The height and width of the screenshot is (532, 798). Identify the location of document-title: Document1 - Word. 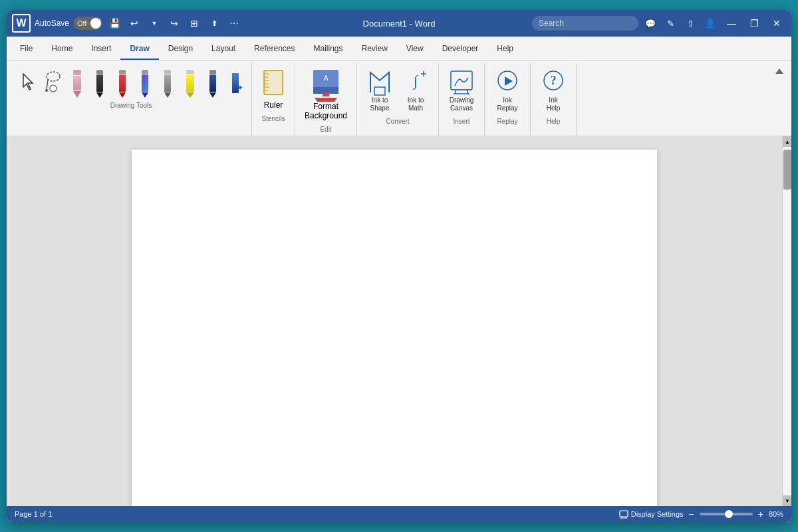
(399, 24).